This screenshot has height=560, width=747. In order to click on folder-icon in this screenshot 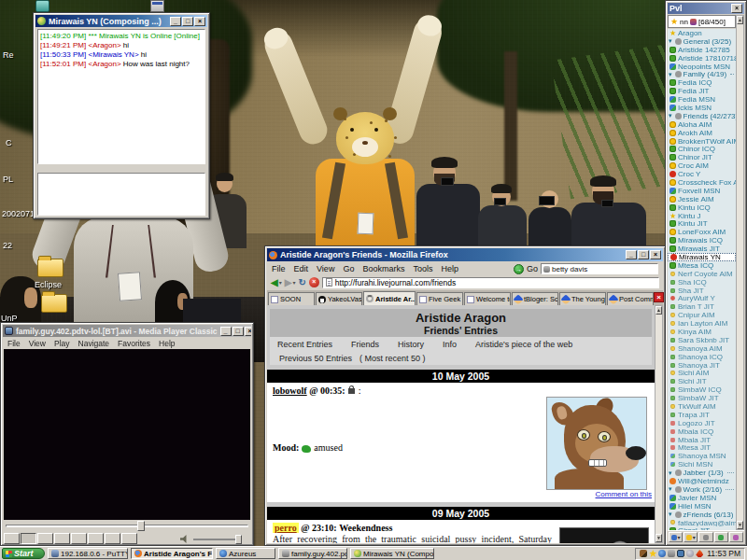, I will do `click(50, 268)`.